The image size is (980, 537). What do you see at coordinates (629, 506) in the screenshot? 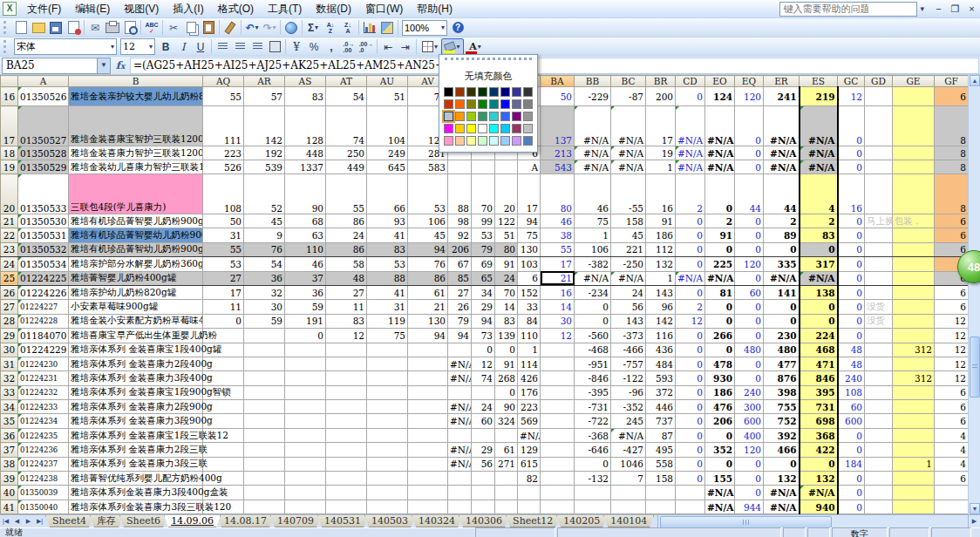
I see `cell-BC41` at bounding box center [629, 506].